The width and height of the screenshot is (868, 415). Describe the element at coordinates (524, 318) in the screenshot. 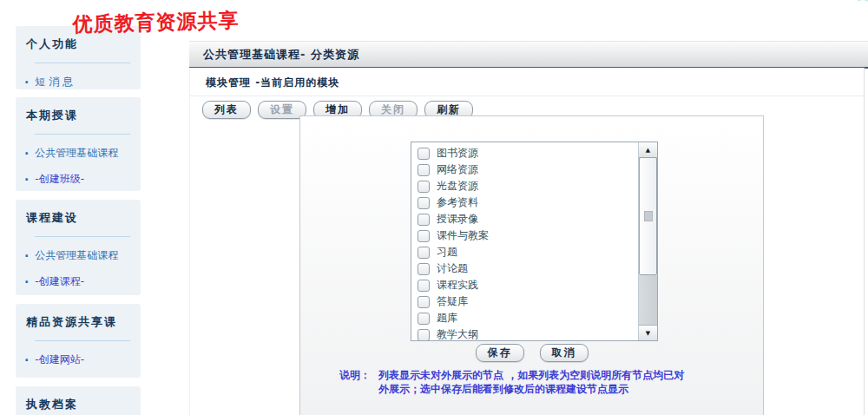

I see `list-item: 题库` at that location.